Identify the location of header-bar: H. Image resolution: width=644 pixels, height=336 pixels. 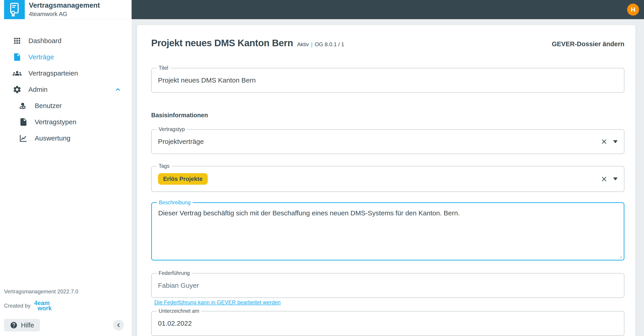
(388, 10).